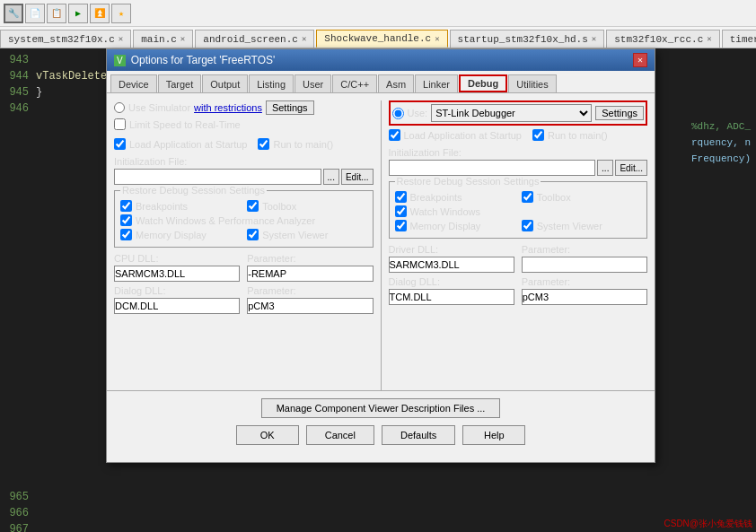 The height and width of the screenshot is (532, 756). What do you see at coordinates (454, 226) in the screenshot?
I see `right-memory-row: Memory Display` at bounding box center [454, 226].